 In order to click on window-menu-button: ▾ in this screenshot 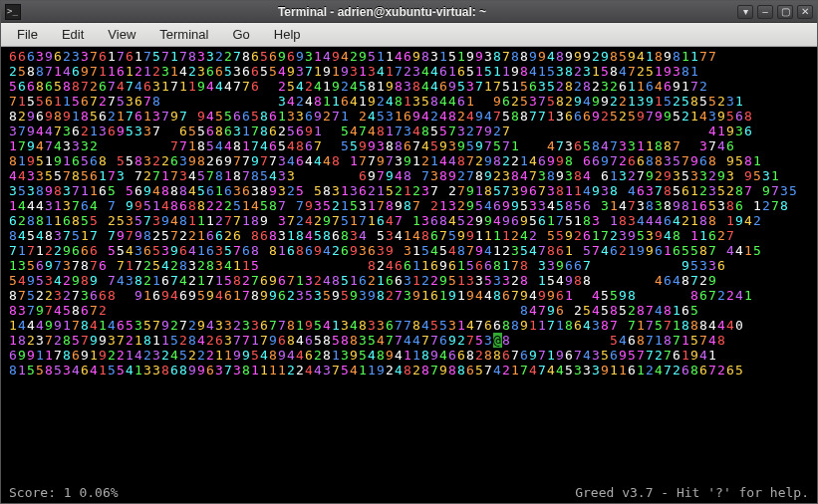, I will do `click(745, 12)`.